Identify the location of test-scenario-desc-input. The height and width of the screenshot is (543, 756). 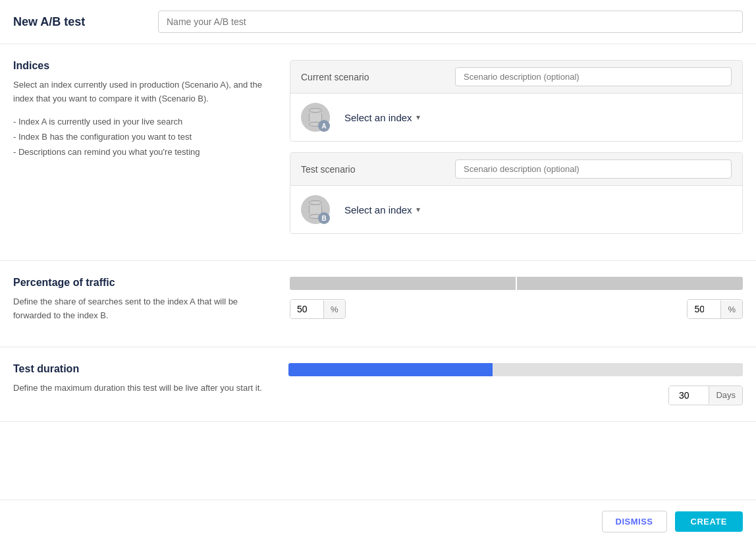
(593, 169).